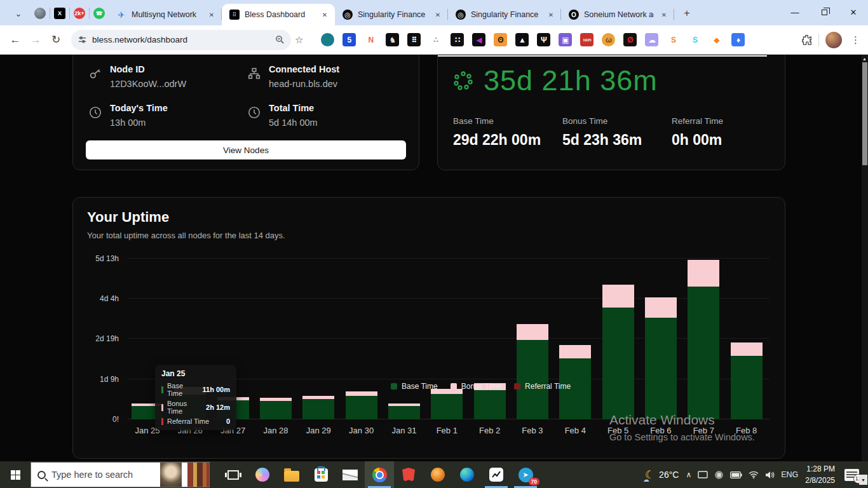  What do you see at coordinates (795, 12) in the screenshot?
I see `window-minimize-button: —` at bounding box center [795, 12].